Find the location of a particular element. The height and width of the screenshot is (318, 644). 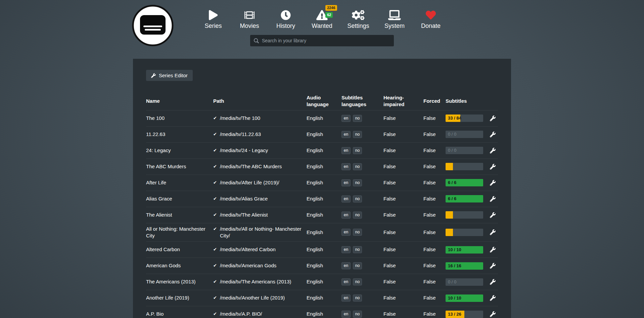

series-name-link: American Gods is located at coordinates (180, 266).